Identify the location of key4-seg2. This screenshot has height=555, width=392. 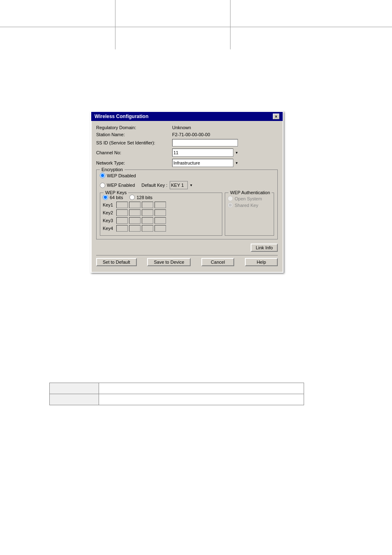
(135, 228).